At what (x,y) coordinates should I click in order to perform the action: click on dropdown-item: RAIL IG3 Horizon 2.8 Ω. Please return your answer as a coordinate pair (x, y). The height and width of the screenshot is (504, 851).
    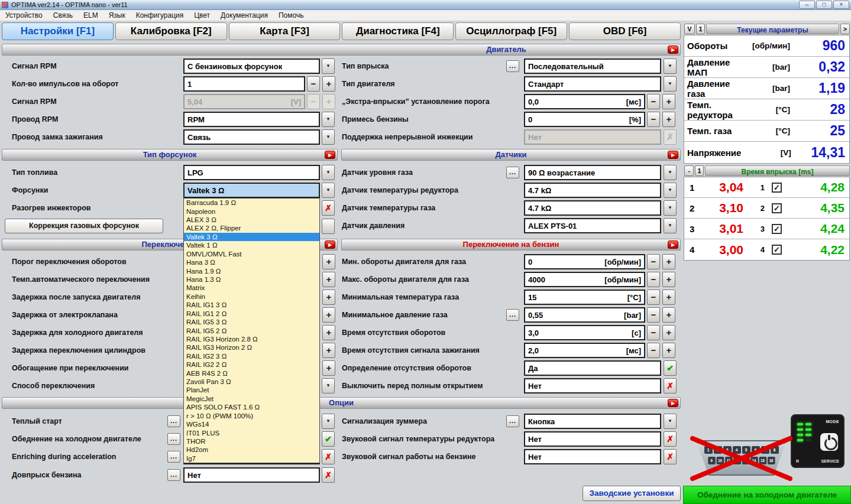
    Looking at the image, I should click on (252, 339).